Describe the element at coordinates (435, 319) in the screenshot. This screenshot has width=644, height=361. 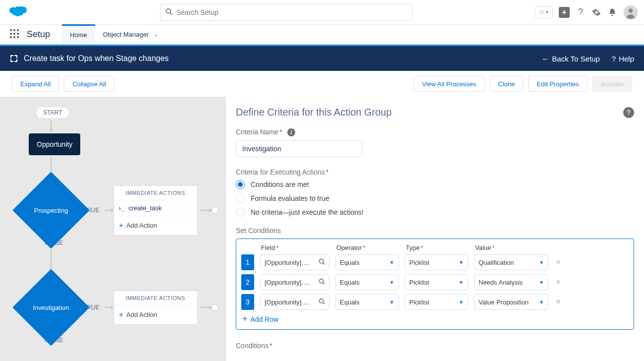
I see `add-row-button: + Add Row` at that location.